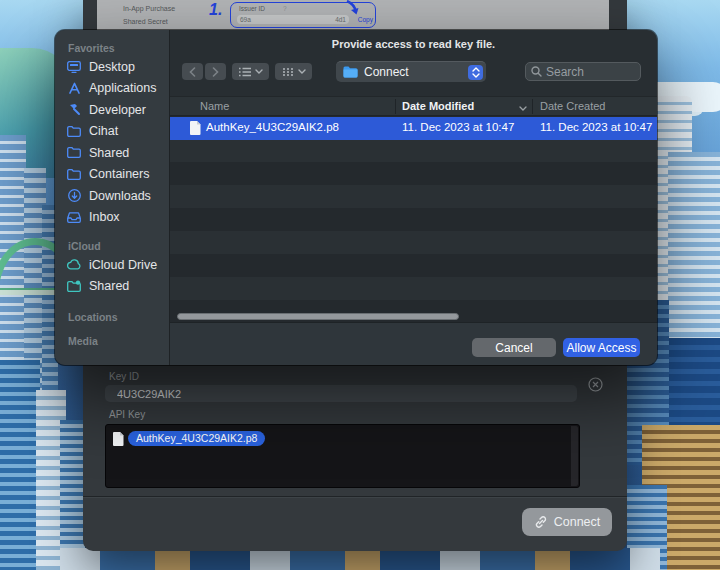 Image resolution: width=720 pixels, height=570 pixels. What do you see at coordinates (341, 394) in the screenshot?
I see `key-id-input` at bounding box center [341, 394].